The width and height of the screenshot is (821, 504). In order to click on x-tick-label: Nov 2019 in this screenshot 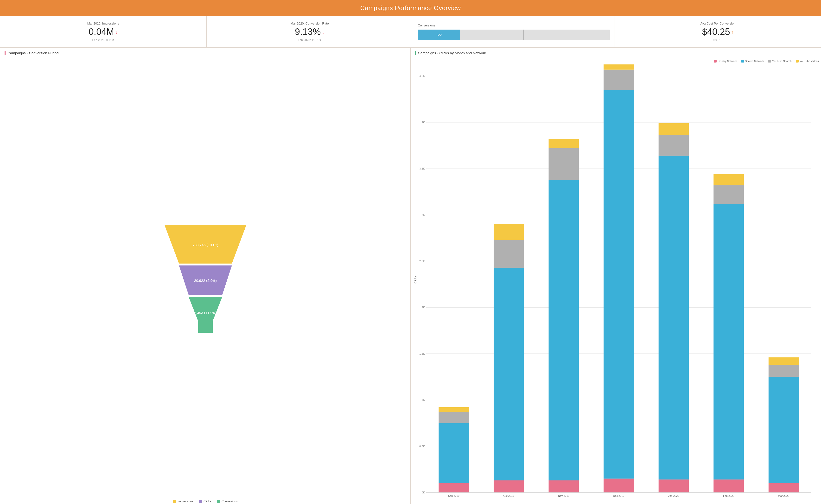, I will do `click(564, 496)`.